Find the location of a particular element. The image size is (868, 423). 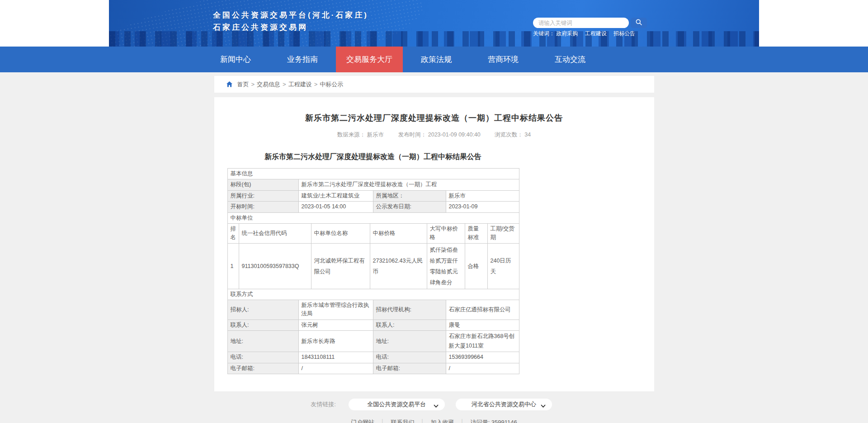

friend-link-select-hebei: 河北省公共资源交易中心 is located at coordinates (504, 404).